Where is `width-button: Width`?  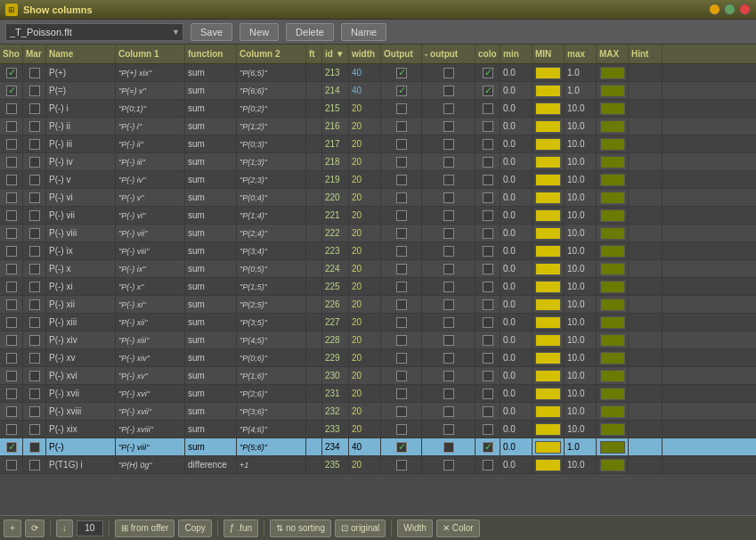
width-button: Width is located at coordinates (415, 528).